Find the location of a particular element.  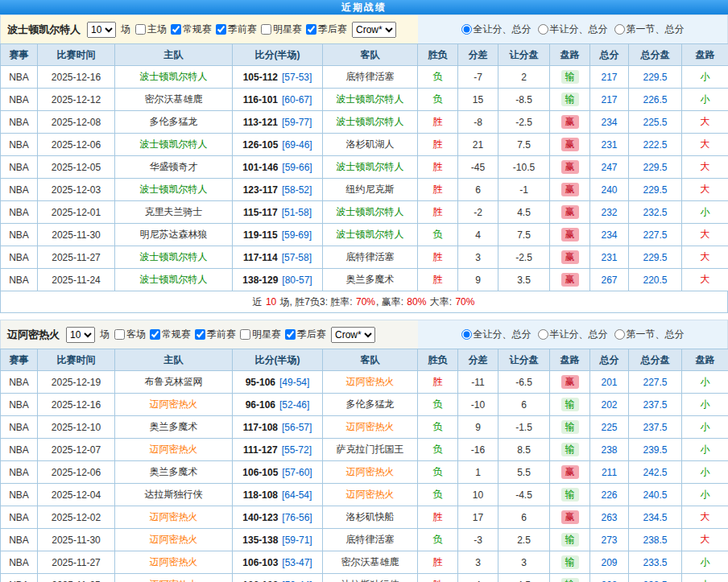

home-team-cell: 多伦多猛龙 is located at coordinates (174, 122).